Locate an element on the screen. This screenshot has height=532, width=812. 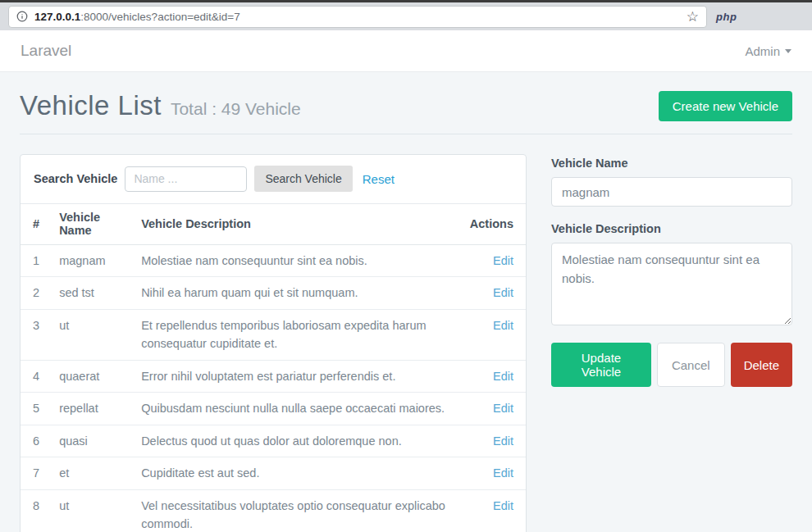
form-buttons: Update Vehicle Cancel Delete is located at coordinates (672, 365).